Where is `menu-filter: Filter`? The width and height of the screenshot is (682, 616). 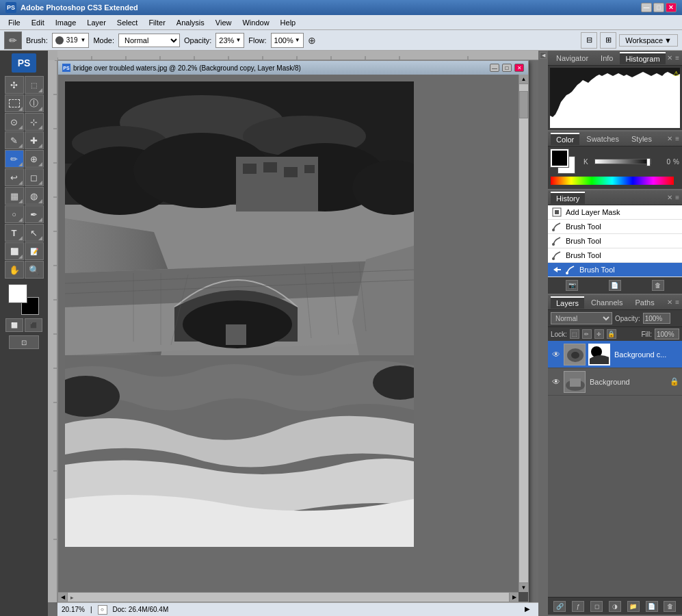
menu-filter: Filter is located at coordinates (157, 23).